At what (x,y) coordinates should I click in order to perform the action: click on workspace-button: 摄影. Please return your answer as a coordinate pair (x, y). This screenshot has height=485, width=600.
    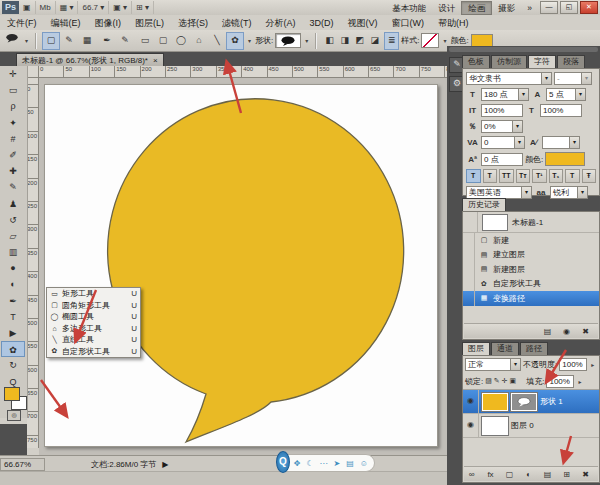
    Looking at the image, I should click on (506, 8).